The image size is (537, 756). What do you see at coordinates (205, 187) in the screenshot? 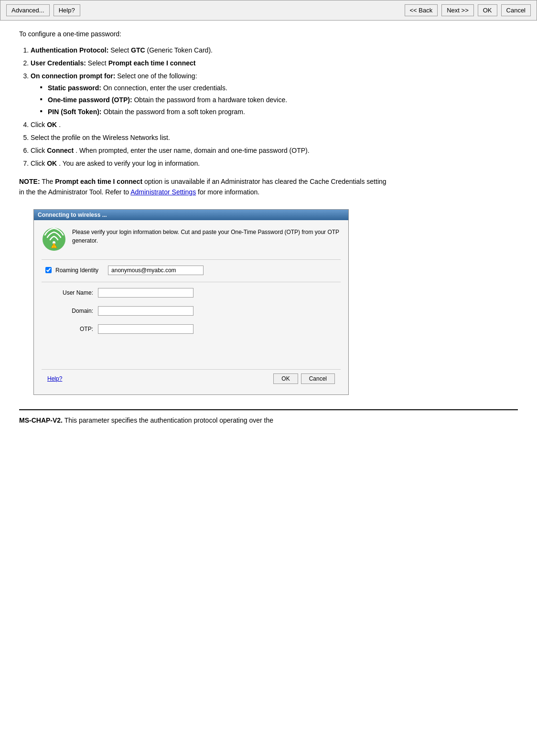
I see `note-block: NOTE: The Prompt each time I connect opt…` at bounding box center [205, 187].